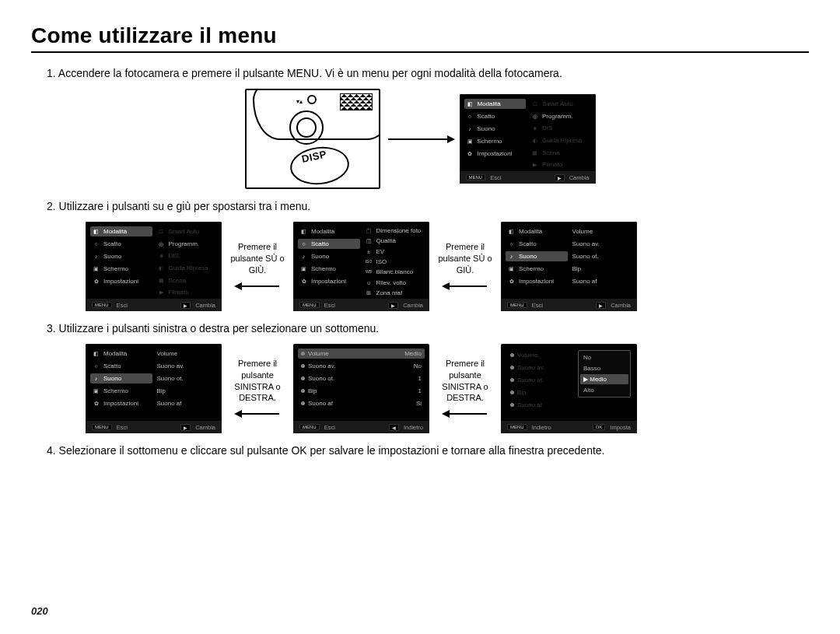 Image resolution: width=840 pixels, height=634 pixels. What do you see at coordinates (465, 258) in the screenshot?
I see `caption-updown-2: Premere il pulsante SÙ o GIÙ.` at bounding box center [465, 258].